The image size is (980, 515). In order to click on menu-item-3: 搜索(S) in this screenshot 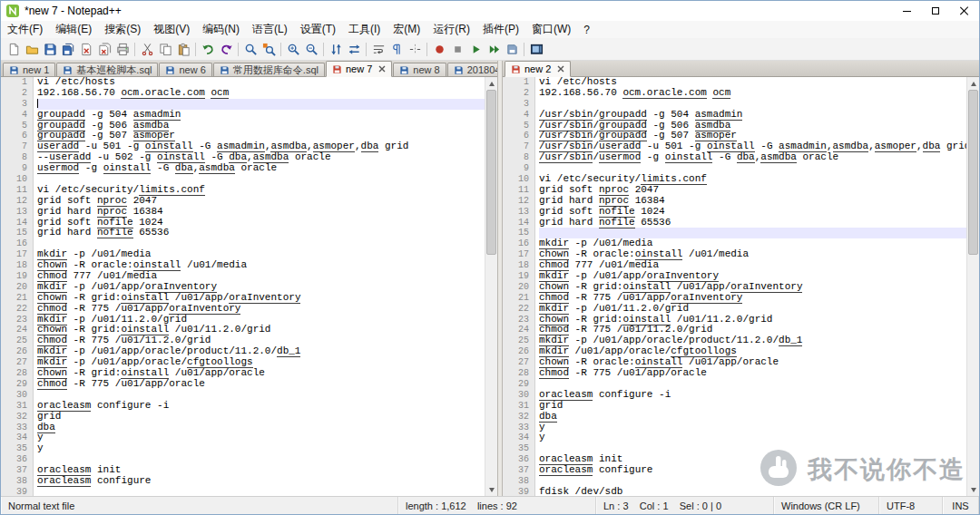, I will do `click(122, 29)`.